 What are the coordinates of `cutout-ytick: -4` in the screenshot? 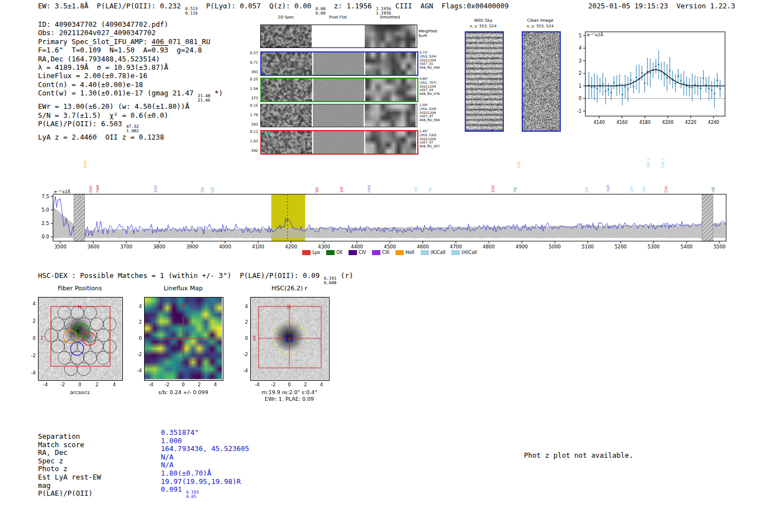 It's located at (136, 371).